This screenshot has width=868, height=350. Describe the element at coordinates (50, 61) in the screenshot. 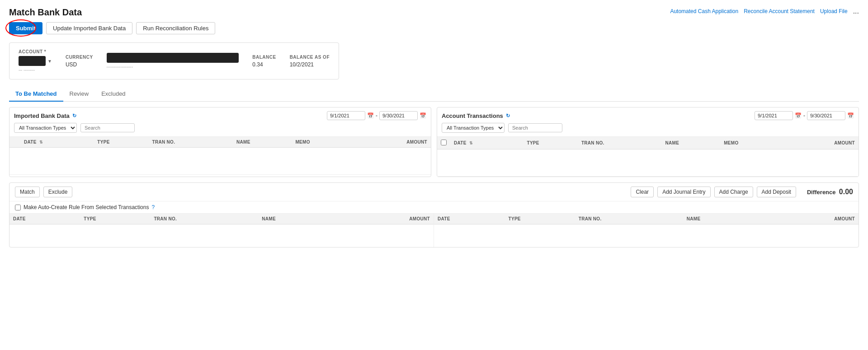

I see `account-dropdown-arrow: ▼` at that location.